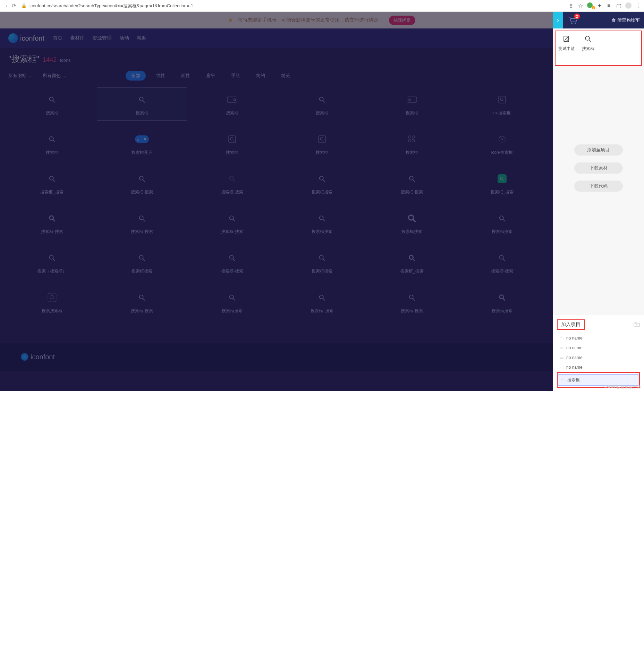  Describe the element at coordinates (638, 6) in the screenshot. I see `kebab-icon: ⋮` at that location.